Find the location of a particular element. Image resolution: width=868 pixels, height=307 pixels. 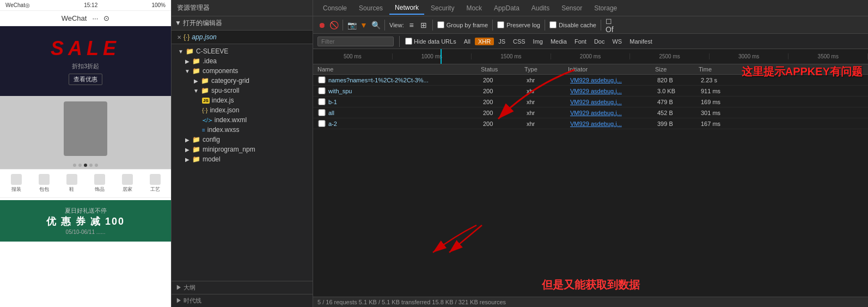

hide-data-urls-label: Hide data URLs is located at coordinates (431, 41).